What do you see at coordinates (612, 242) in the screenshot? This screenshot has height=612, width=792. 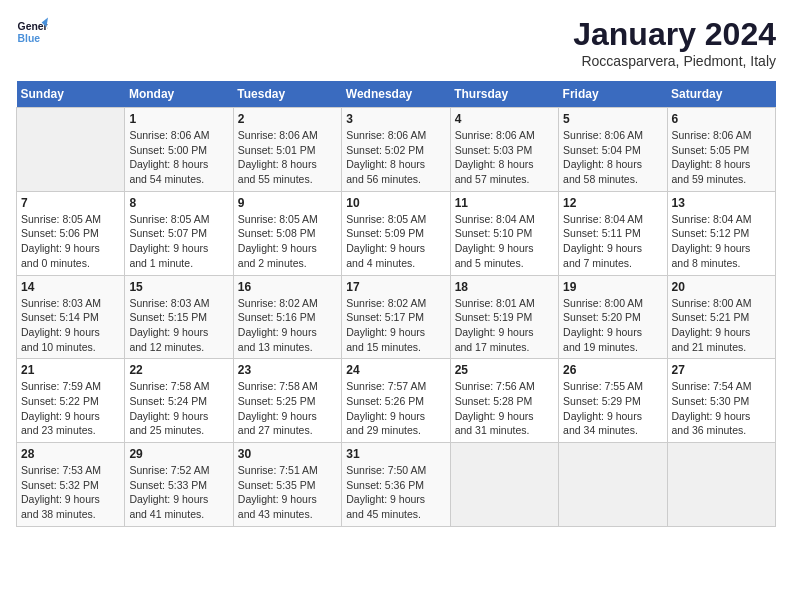 I see `day-info: Sunrise: 8:04 AM Sunset: 5:11 PM Dayligh…` at bounding box center [612, 242].